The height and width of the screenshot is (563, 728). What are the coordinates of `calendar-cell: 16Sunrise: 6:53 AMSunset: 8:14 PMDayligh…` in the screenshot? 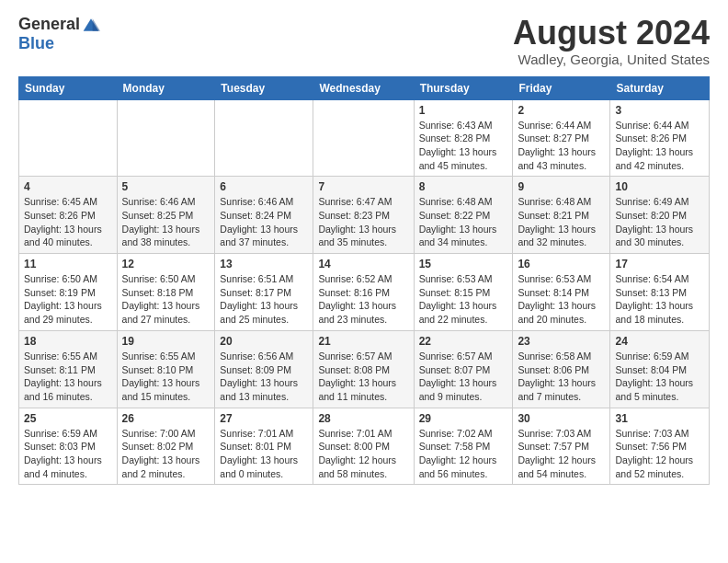 It's located at (562, 293).